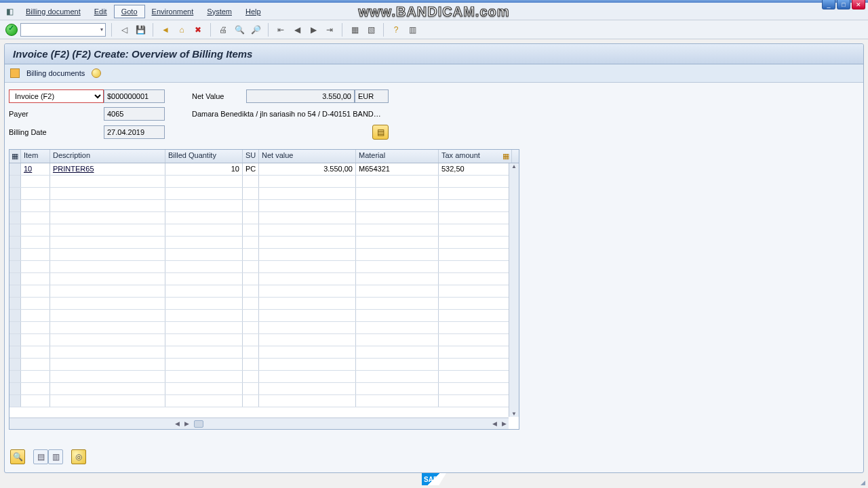 The width and height of the screenshot is (868, 488). I want to click on minimize-button: _, so click(829, 5).